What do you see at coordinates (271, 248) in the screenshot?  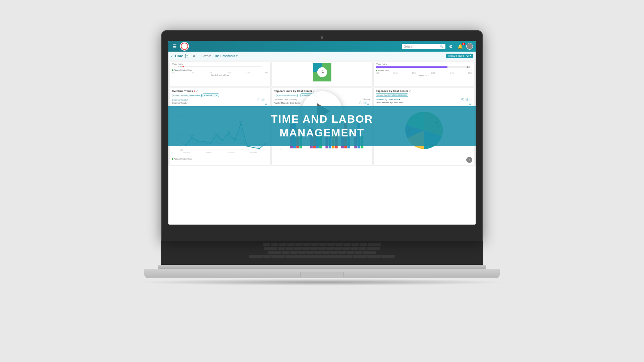 I see `key-tab` at bounding box center [271, 248].